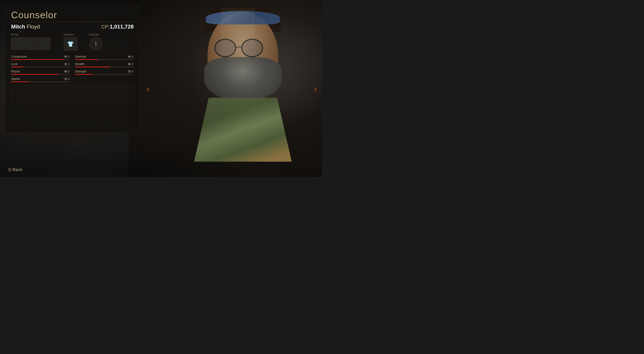  Describe the element at coordinates (67, 79) in the screenshot. I see `stat-value-speed: 3/10` at that location.